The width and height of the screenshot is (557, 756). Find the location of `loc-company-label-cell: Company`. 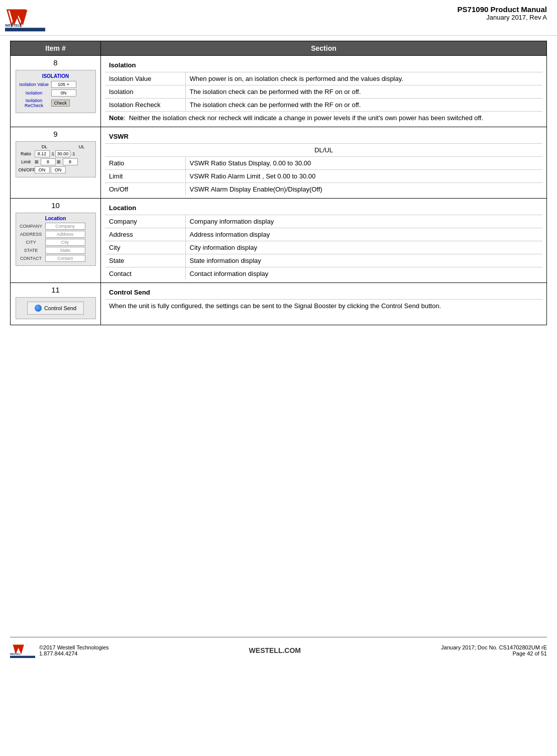

loc-company-label-cell: Company is located at coordinates (145, 222).